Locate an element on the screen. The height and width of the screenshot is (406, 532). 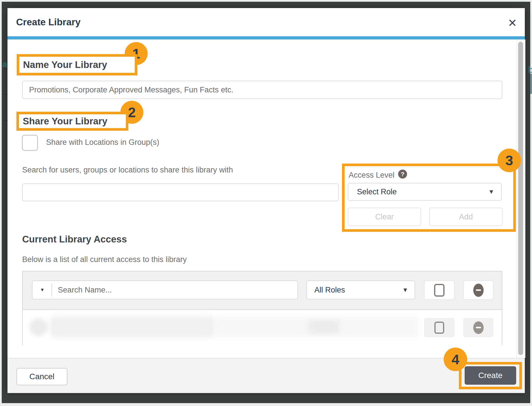
current-access-subtext: Below is a list of all current access to… is located at coordinates (105, 260).